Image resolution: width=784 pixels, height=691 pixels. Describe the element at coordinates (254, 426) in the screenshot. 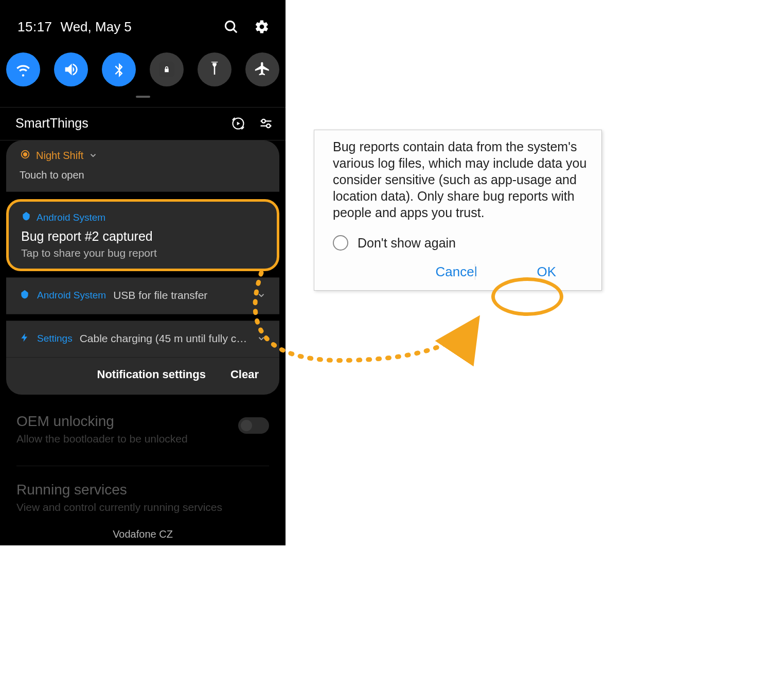

I see `oem-unlocking-toggle` at that location.